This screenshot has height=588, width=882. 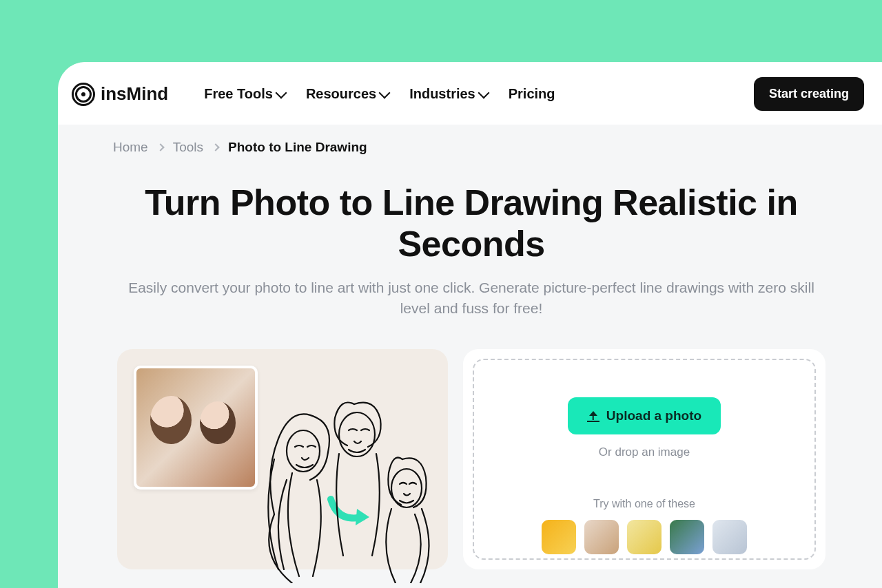 I want to click on dropzone: Upload a photo Or drop an image Try with…, so click(x=644, y=459).